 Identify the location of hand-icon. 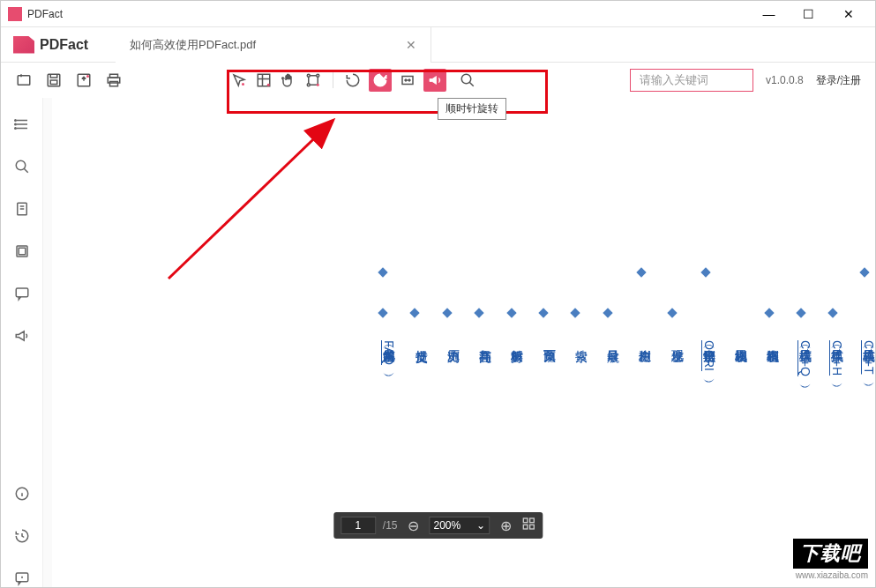
(288, 80).